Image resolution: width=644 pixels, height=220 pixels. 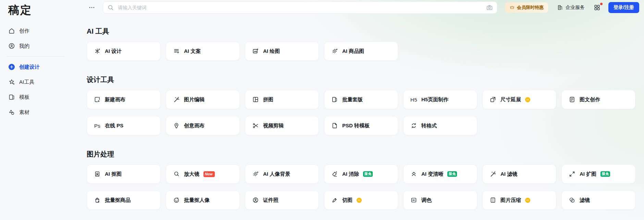 What do you see at coordinates (36, 110) in the screenshot?
I see `sidebar: 稿定 创作我的创建设计AI工具模板素材` at bounding box center [36, 110].